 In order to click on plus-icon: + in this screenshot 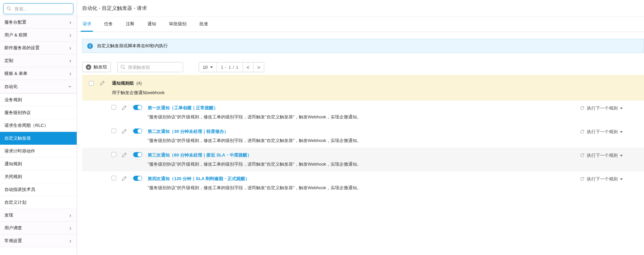, I will do `click(89, 67)`.